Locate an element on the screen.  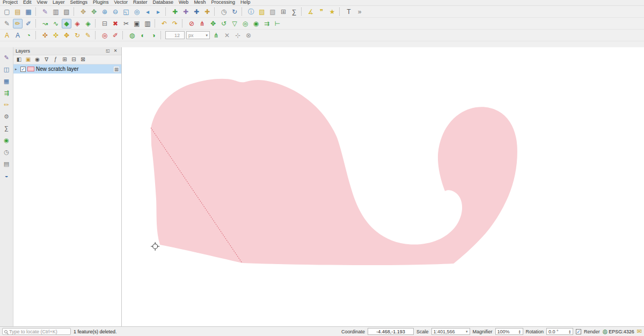
vertex-editor-close-icon: ✕ is located at coordinates (227, 35).